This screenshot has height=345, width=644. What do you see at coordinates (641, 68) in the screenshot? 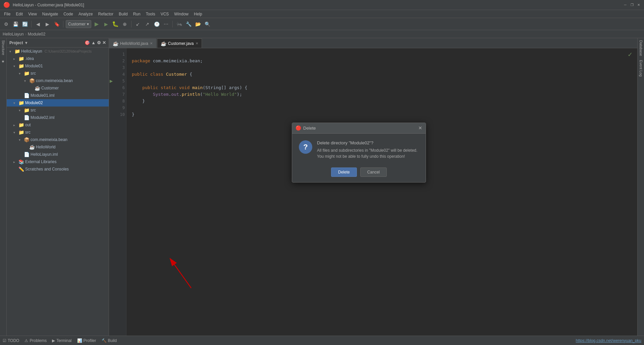
I see `event-log-tab: Event Log` at bounding box center [641, 68].